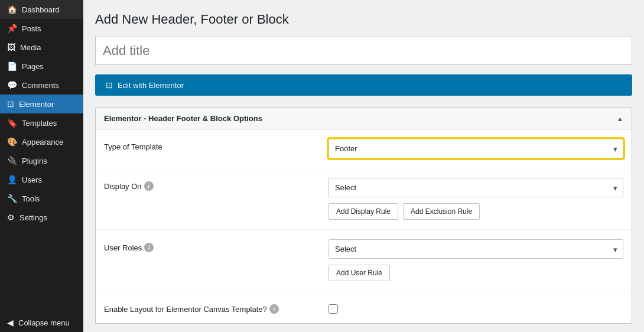  Describe the element at coordinates (40, 85) in the screenshot. I see `sidebar-label-comments: Comments` at that location.